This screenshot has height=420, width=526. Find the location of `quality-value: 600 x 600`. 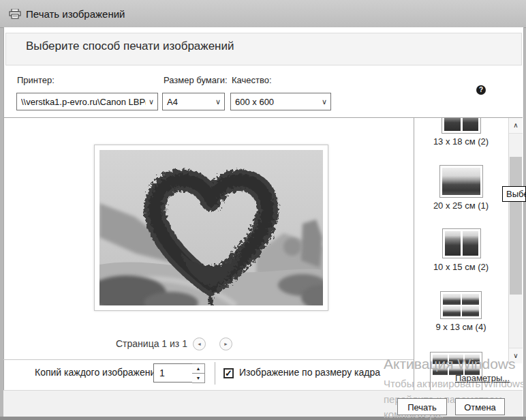

quality-value: 600 x 600 is located at coordinates (255, 102).